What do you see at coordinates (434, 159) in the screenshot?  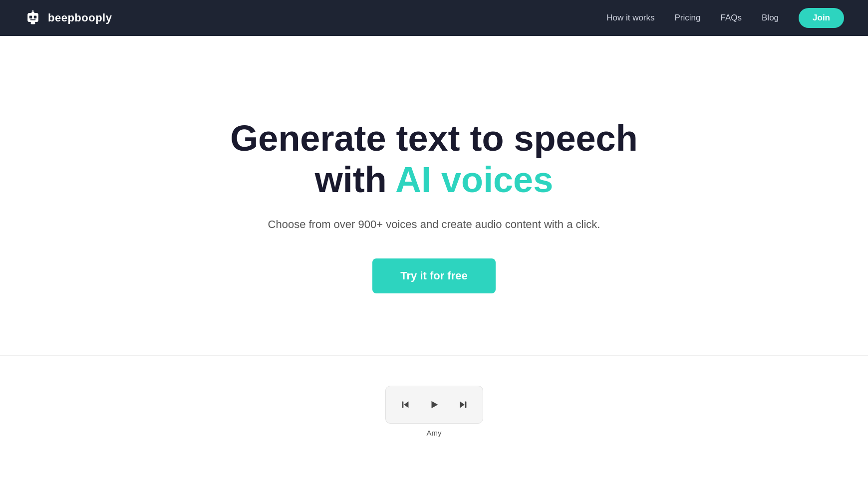 I see `hero-title: Generate text to speech with AI voices` at bounding box center [434, 159].